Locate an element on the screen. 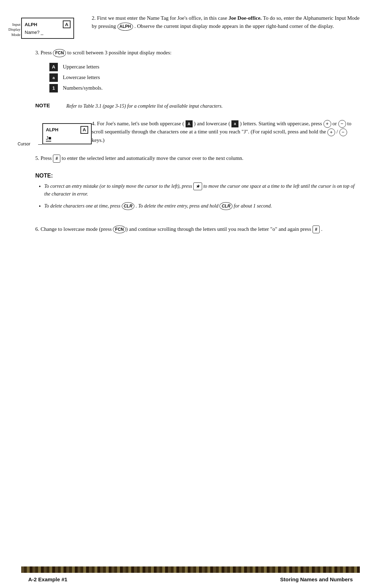  clr-key-1: CLR is located at coordinates (128, 206).